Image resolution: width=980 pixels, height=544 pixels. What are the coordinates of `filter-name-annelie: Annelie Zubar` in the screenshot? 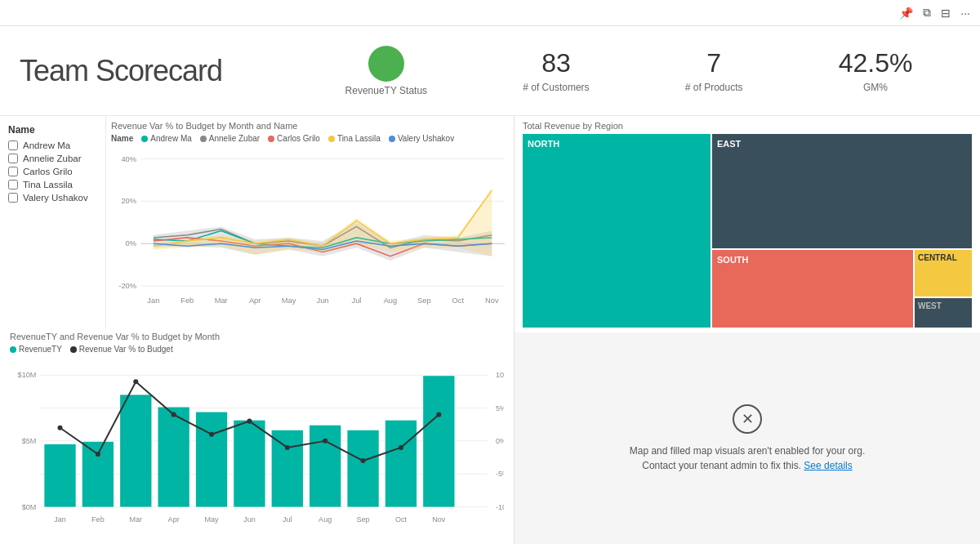 It's located at (52, 158).